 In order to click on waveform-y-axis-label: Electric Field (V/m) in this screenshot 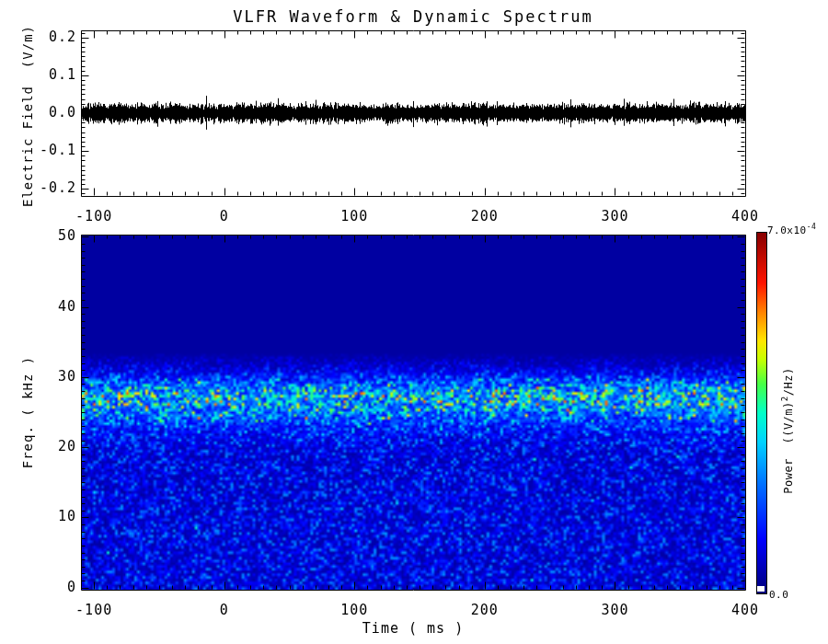, I will do `click(28, 116)`.